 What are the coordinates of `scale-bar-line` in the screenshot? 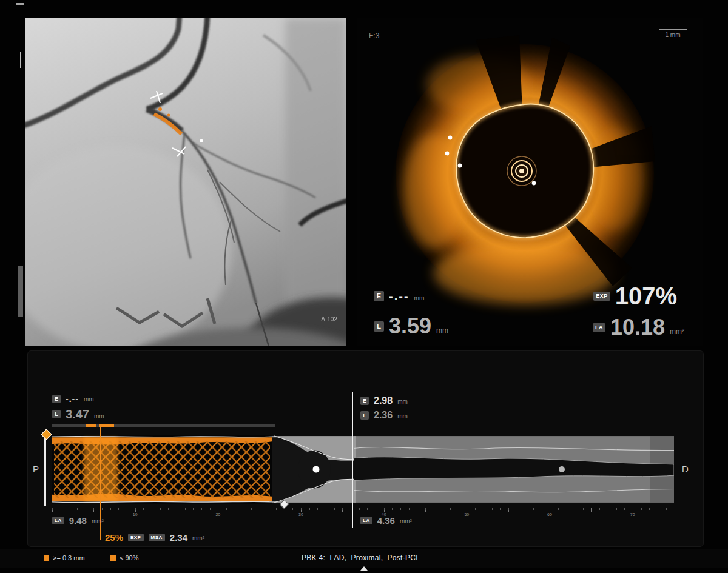 It's located at (673, 29).